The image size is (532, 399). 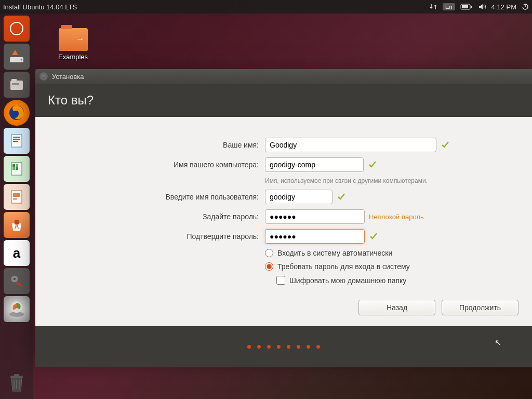 I want to click on continue-button: Продолжить, so click(x=480, y=308).